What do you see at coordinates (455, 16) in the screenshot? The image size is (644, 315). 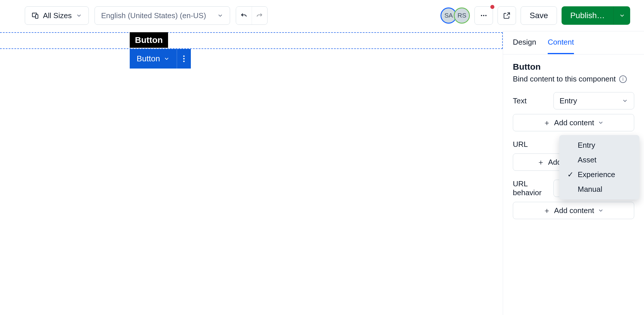 I see `presence-avatars: SA RS` at bounding box center [455, 16].